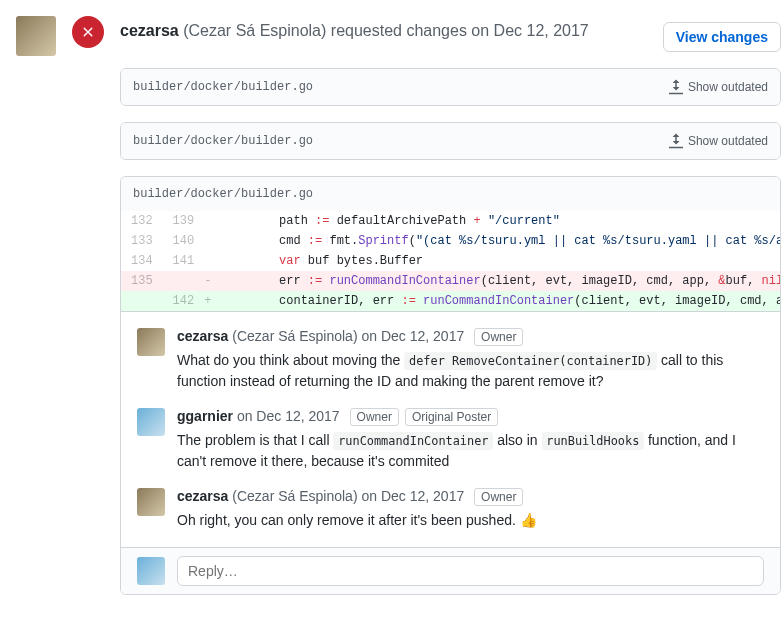 This screenshot has width=781, height=625. I want to click on review-header: cezarsa (Cezar Sá Espinola) requested ch…, so click(450, 34).